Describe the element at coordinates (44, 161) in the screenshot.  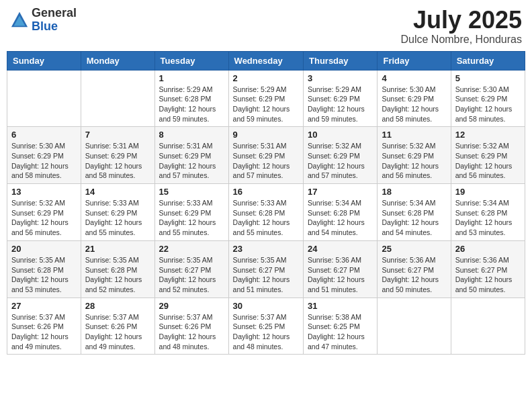
I see `day-info: Sunrise: 5:30 AM Sunset: 6:29 PM Dayligh…` at that location.